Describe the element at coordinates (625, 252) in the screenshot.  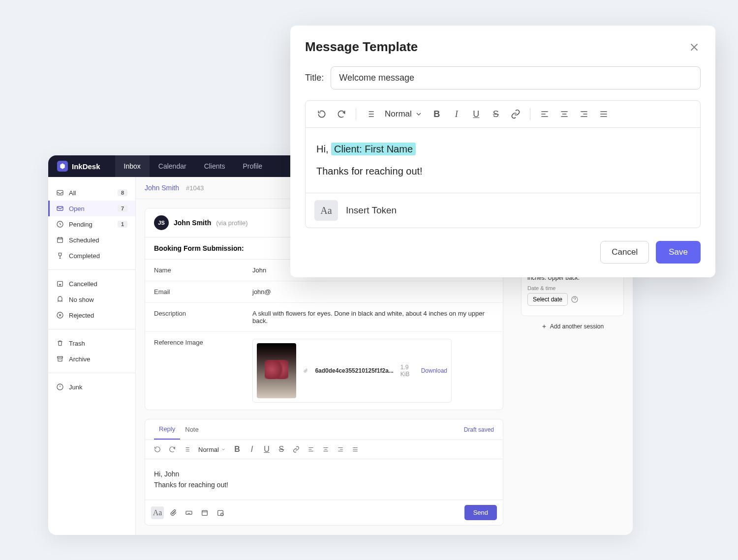
I see `cancel-button: Cancel` at that location.